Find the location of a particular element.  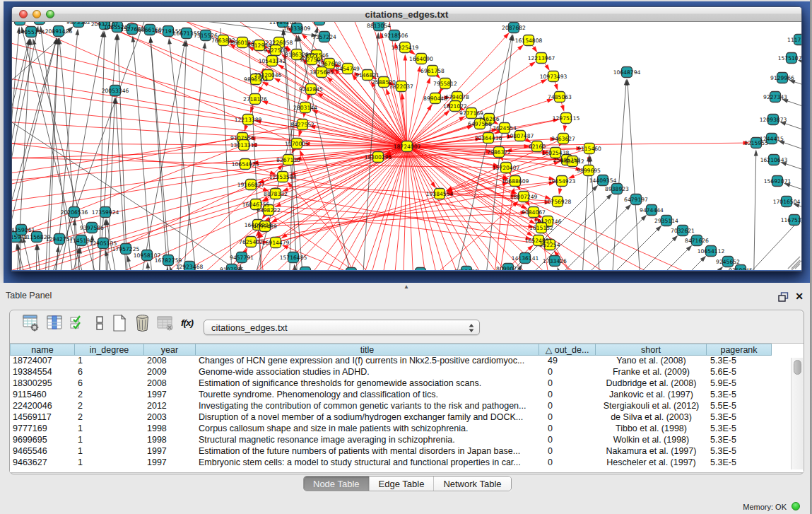

vertical-scrollbar is located at coordinates (797, 414).